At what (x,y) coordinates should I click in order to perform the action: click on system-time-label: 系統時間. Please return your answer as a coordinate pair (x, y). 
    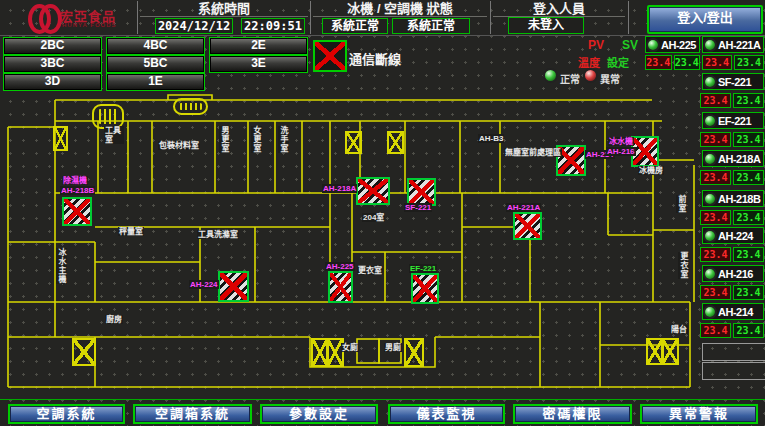
    Looking at the image, I should click on (224, 9).